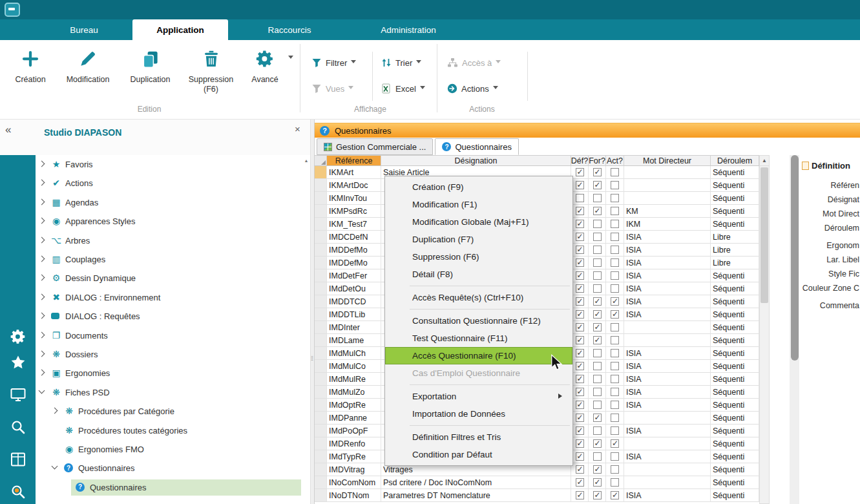 This screenshot has height=504, width=860. I want to click on gear-icon, so click(18, 337).